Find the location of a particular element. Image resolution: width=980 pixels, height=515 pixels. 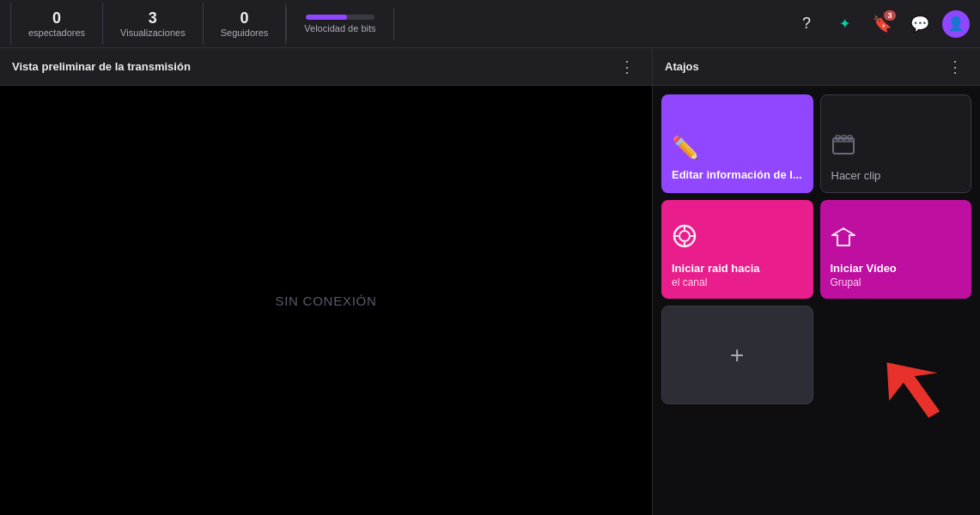

stream-panel-more-button: ⋮ is located at coordinates (627, 67).